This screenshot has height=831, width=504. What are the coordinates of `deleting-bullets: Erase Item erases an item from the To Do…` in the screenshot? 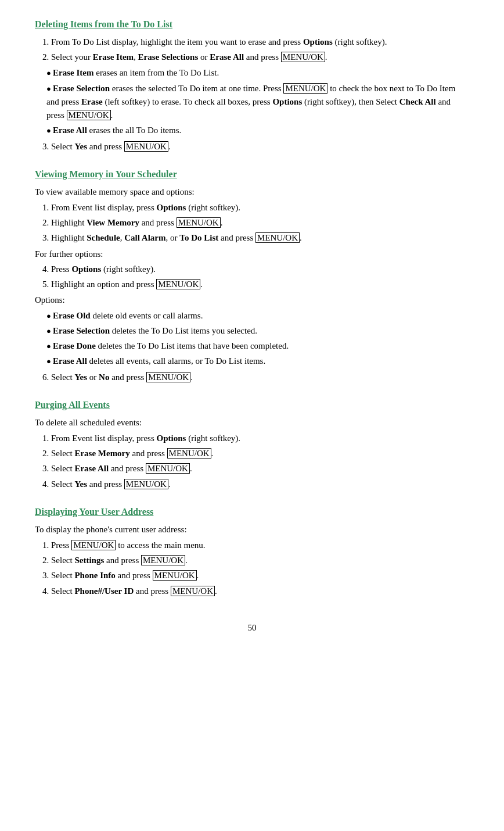 It's located at (258, 102).